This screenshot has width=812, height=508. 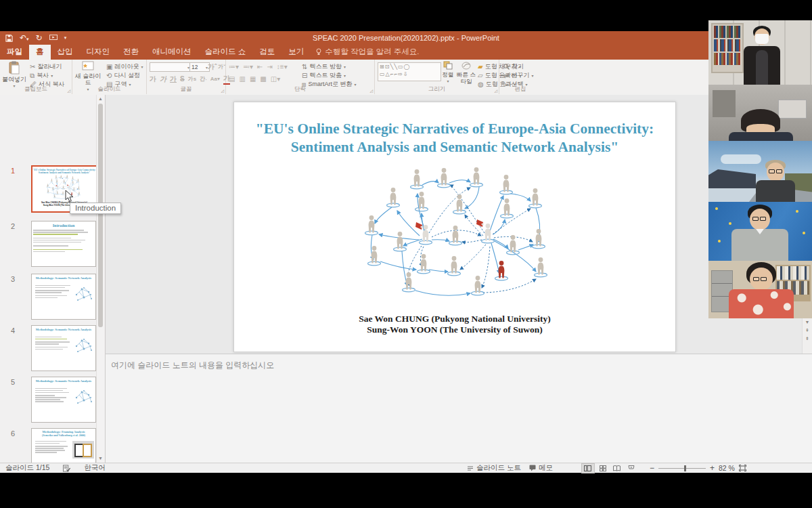 I want to click on align-text-button: ⊟텍스트 맞춤▾, so click(x=323, y=76).